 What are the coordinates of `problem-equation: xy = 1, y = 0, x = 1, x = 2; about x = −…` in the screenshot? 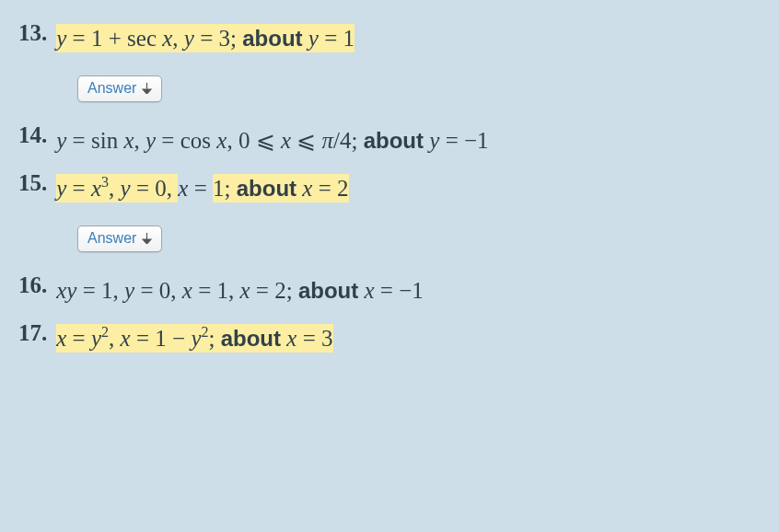 It's located at (239, 291).